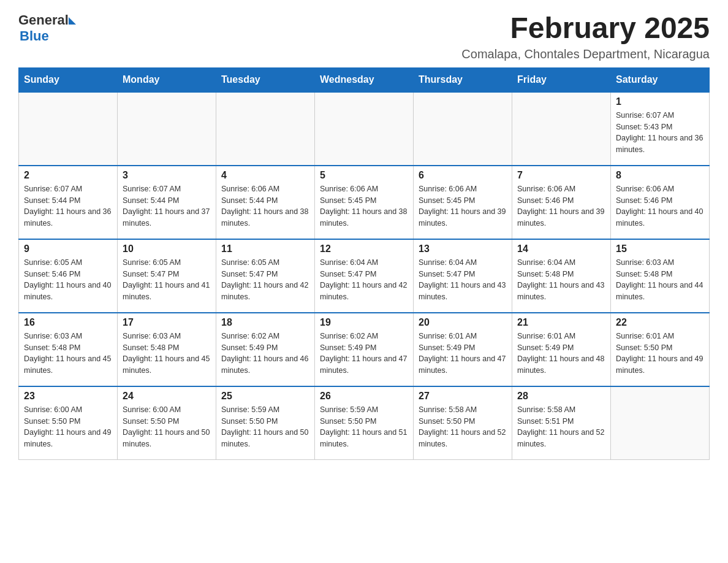 The image size is (728, 563). What do you see at coordinates (463, 427) in the screenshot?
I see `day-info: Sunrise: 5:58 AMSunset: 5:50 PMDaylight:…` at bounding box center [463, 427].